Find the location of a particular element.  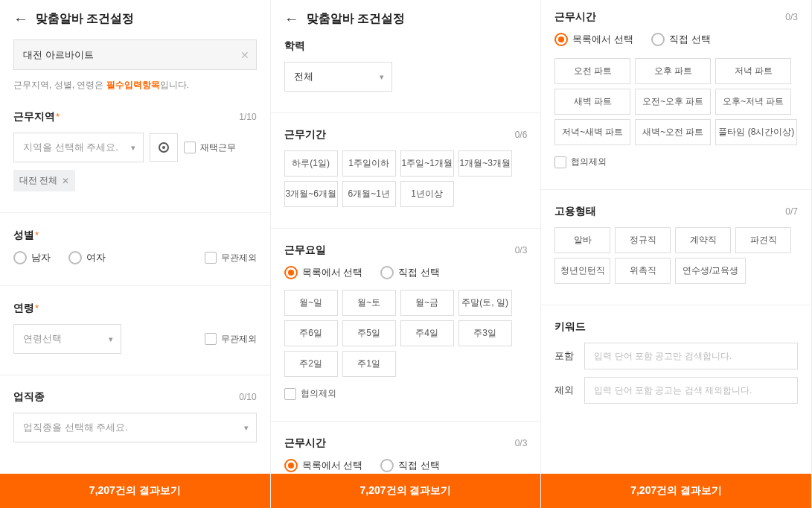

remote-label: 재택근무 is located at coordinates (218, 147).